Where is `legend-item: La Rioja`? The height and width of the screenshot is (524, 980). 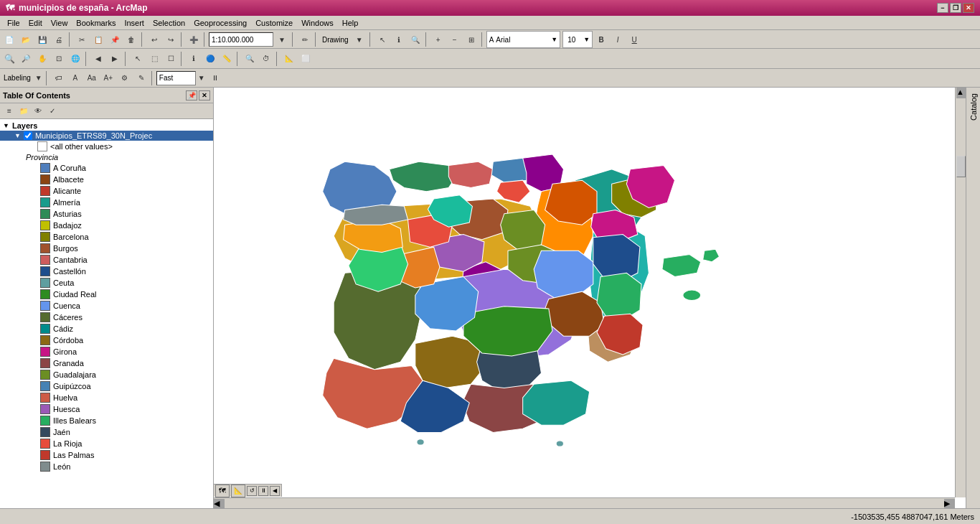
legend-item: La Rioja is located at coordinates (106, 444).